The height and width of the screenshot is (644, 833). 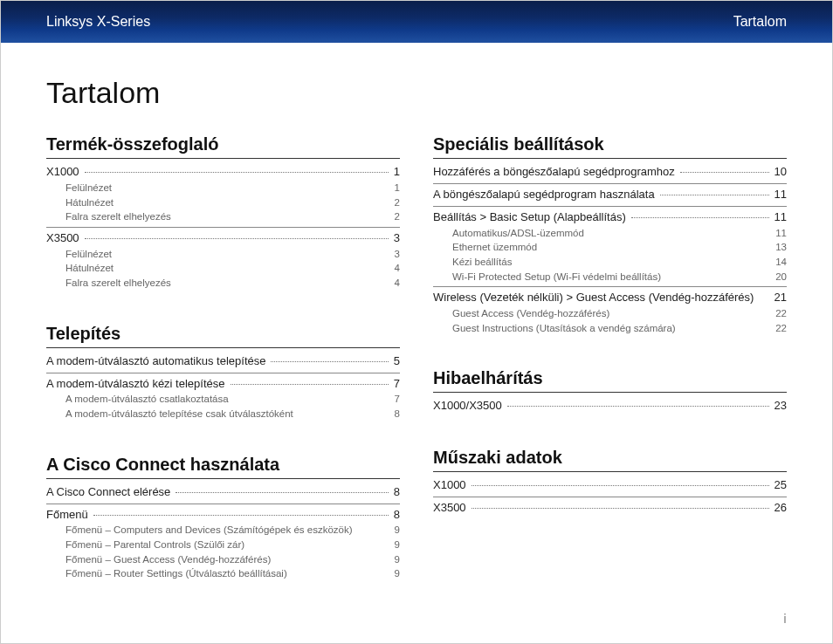 I want to click on toc-entry-label: Hátulnézet, so click(x=89, y=202).